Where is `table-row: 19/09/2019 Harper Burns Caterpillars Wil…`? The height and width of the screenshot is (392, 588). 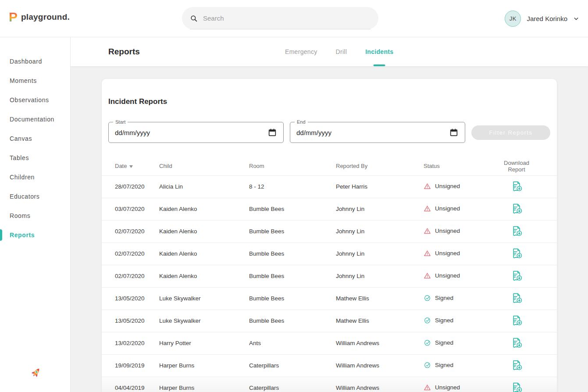 table-row: 19/09/2019 Harper Burns Caterpillars Wil… is located at coordinates (329, 366).